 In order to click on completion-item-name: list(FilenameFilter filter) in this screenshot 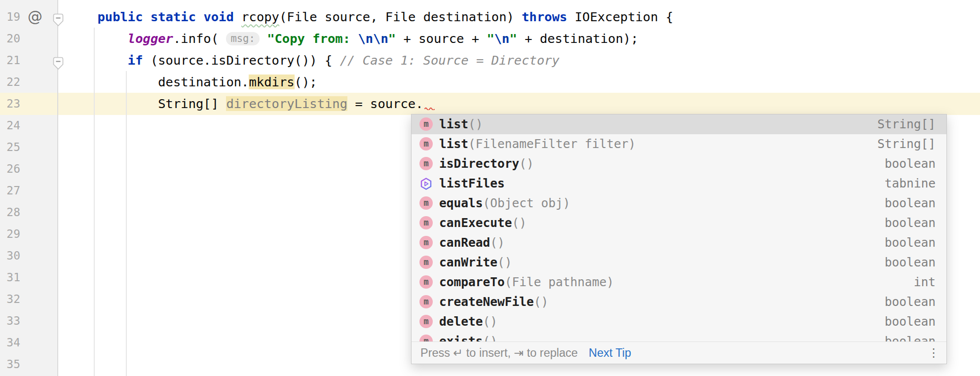, I will do `click(537, 144)`.